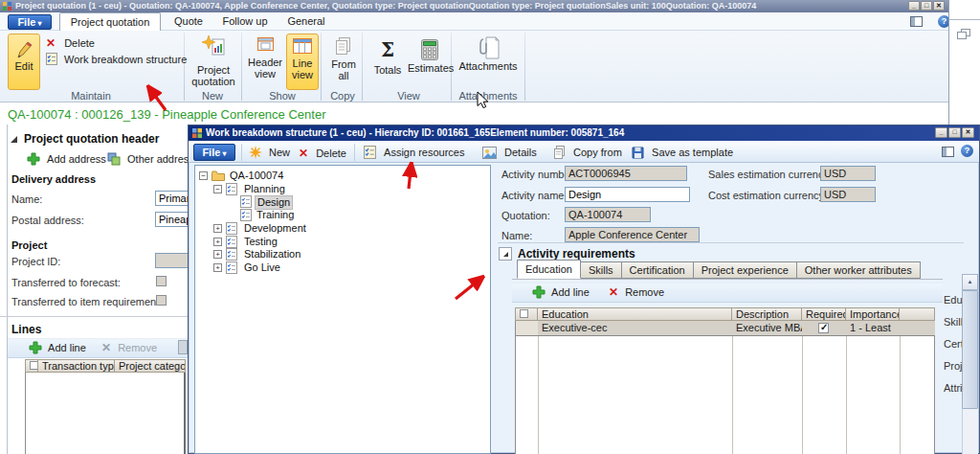 The height and width of the screenshot is (454, 980). What do you see at coordinates (636, 292) in the screenshot?
I see `ar-remove-button: ✕ Remove` at bounding box center [636, 292].